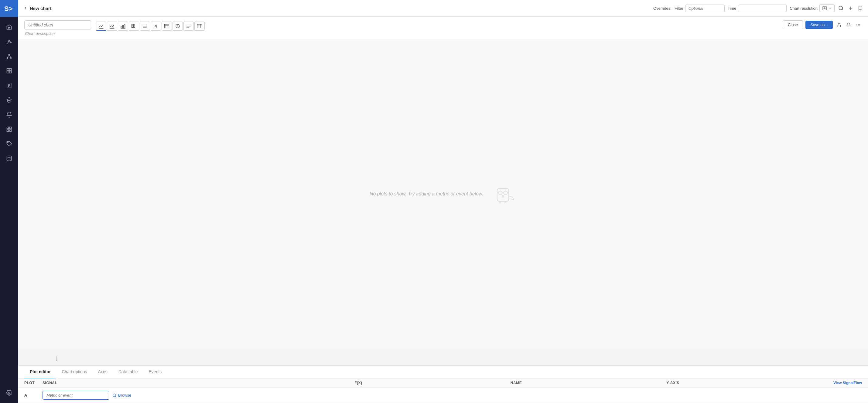 The height and width of the screenshot is (403, 868). I want to click on column-plot: Plot, so click(33, 383).